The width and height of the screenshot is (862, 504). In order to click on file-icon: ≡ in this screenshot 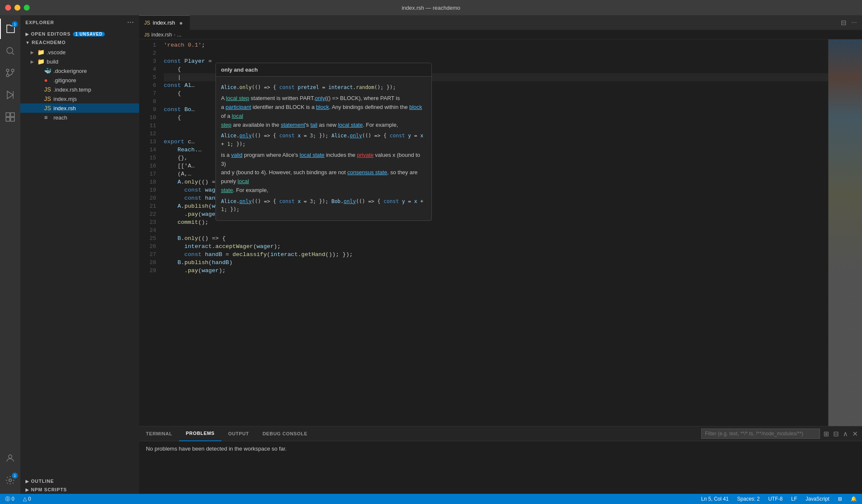, I will do `click(48, 117)`.